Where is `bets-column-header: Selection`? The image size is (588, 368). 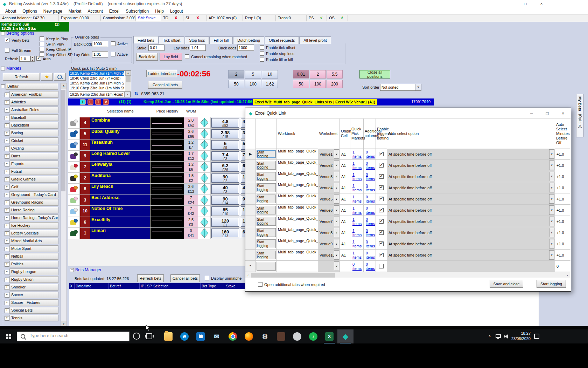
bets-column-header: Selection is located at coordinates (176, 286).